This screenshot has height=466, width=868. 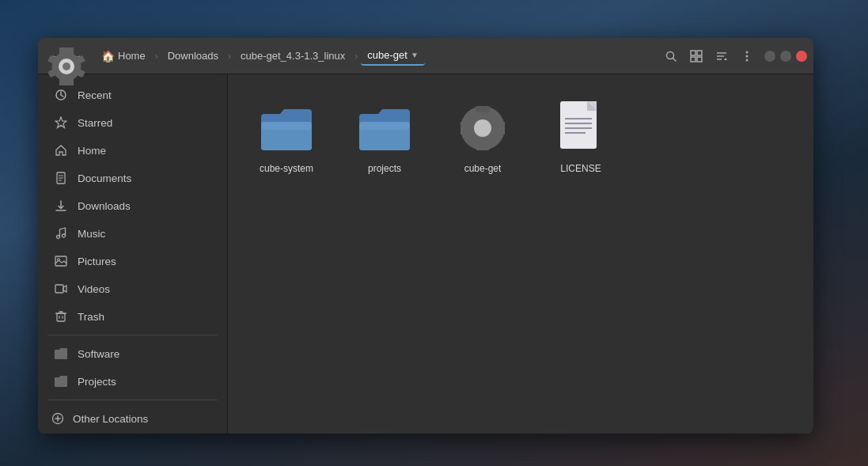 What do you see at coordinates (671, 56) in the screenshot?
I see `search-button` at bounding box center [671, 56].